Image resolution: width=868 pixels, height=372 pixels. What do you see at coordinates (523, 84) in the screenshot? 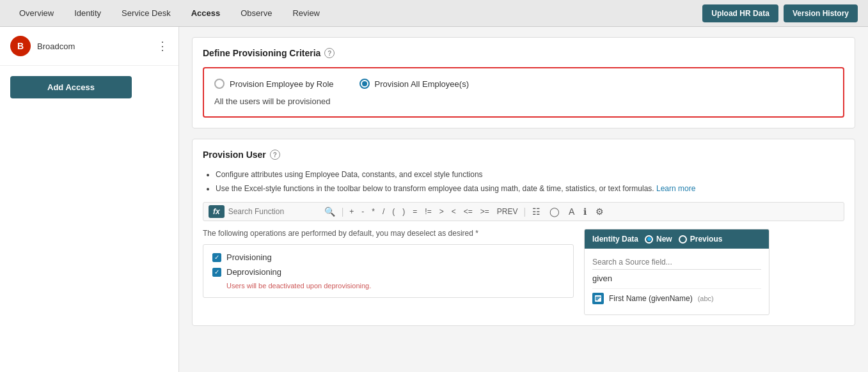
I see `radio-row: Provision Employee by Role Provision All…` at bounding box center [523, 84].